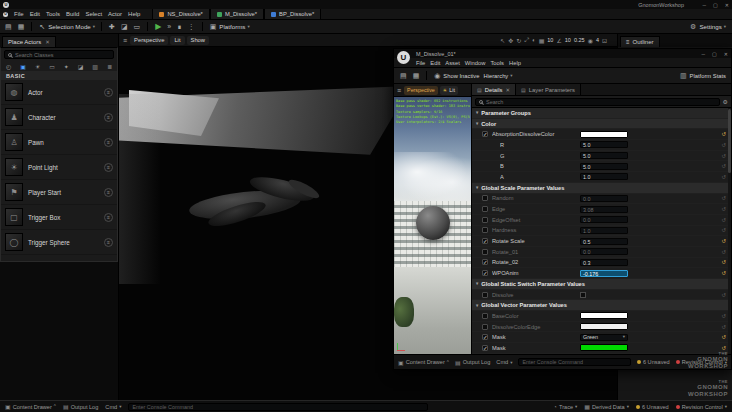  What do you see at coordinates (52, 66) in the screenshot?
I see `cinematic-icon: ▭` at bounding box center [52, 66].